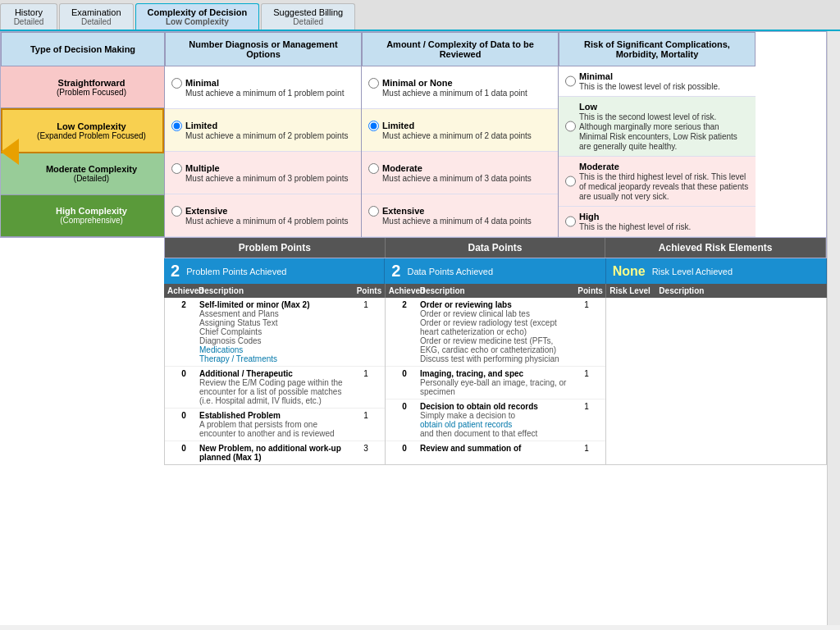  I want to click on dp-row3-desc: Decision to obtain old records Simply ma…, so click(495, 420).